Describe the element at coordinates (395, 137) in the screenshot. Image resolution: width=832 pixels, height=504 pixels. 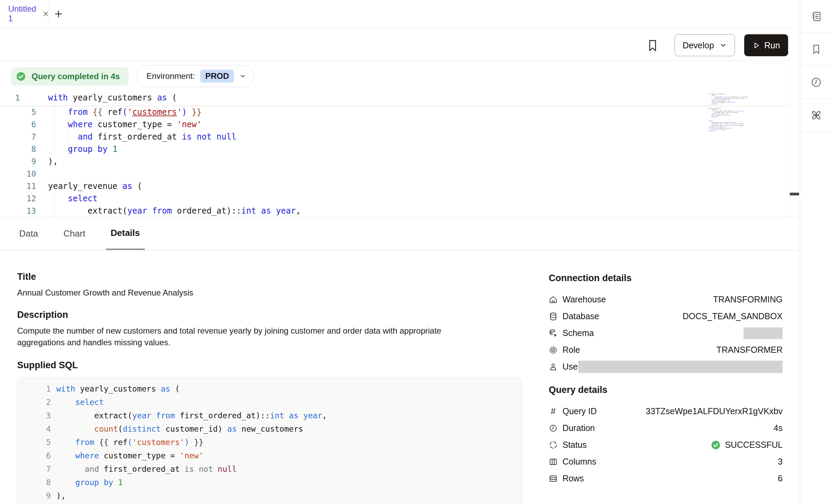
I see `code-line-7: 7 and first_ordered_at is not null` at that location.